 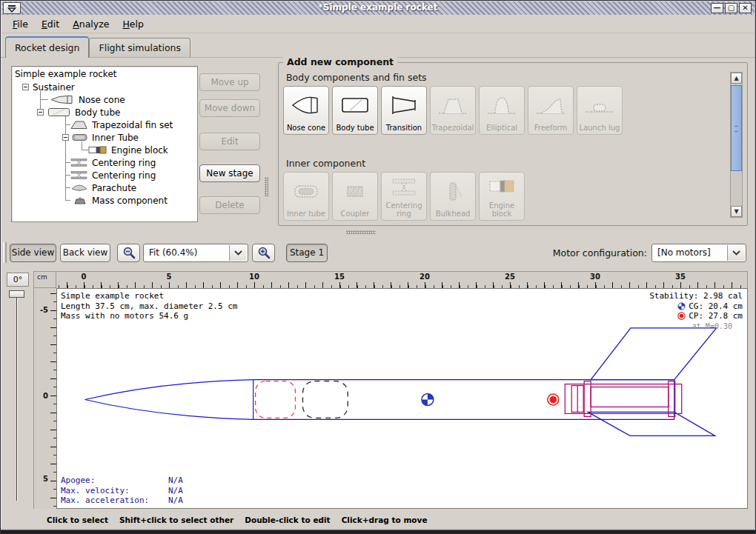 What do you see at coordinates (90, 24) in the screenshot?
I see `menu-analyze: Analyze` at bounding box center [90, 24].